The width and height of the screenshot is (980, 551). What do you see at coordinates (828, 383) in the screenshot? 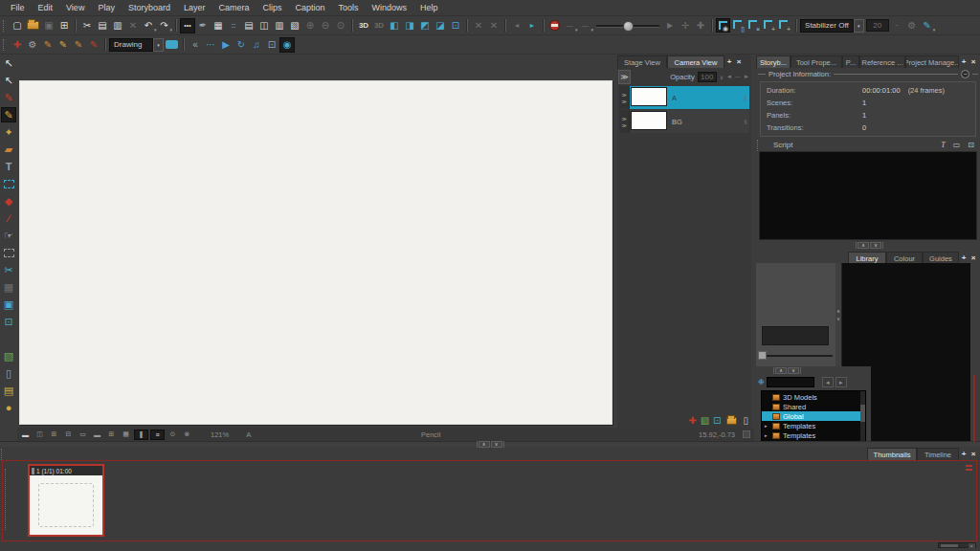
I see `library-back-button: ◄` at bounding box center [828, 383].